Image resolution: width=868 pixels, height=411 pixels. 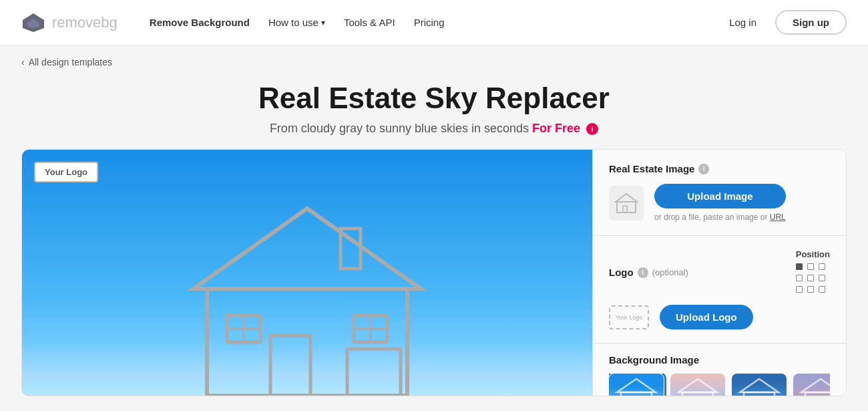 What do you see at coordinates (670, 273) in the screenshot?
I see `optional-text: (optional)` at bounding box center [670, 273].